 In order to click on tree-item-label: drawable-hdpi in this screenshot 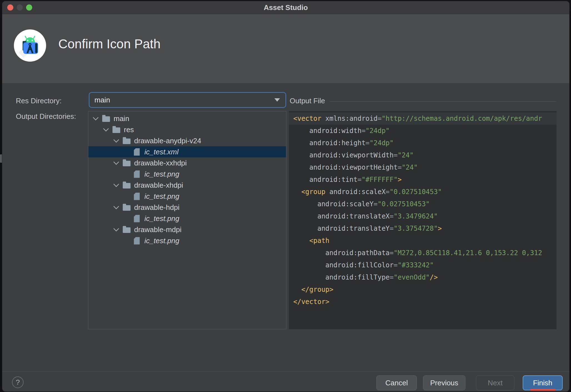, I will do `click(157, 208)`.